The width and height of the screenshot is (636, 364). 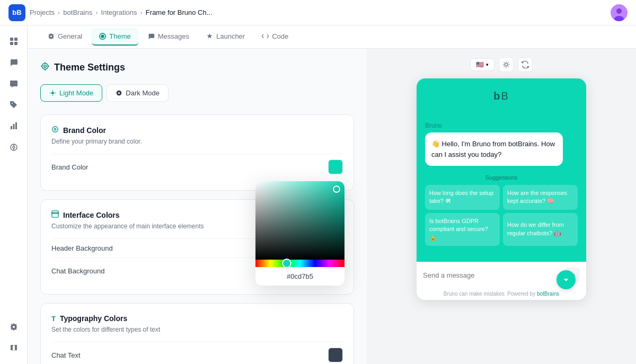 I want to click on breadcrumb-item: Projects, so click(x=42, y=13).